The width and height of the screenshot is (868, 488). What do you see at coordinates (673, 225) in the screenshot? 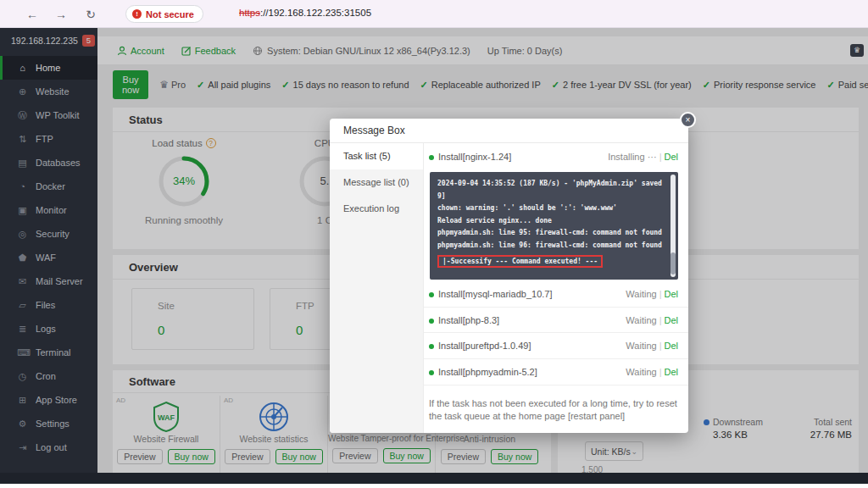
I see `terminal-scrollbar` at bounding box center [673, 225].